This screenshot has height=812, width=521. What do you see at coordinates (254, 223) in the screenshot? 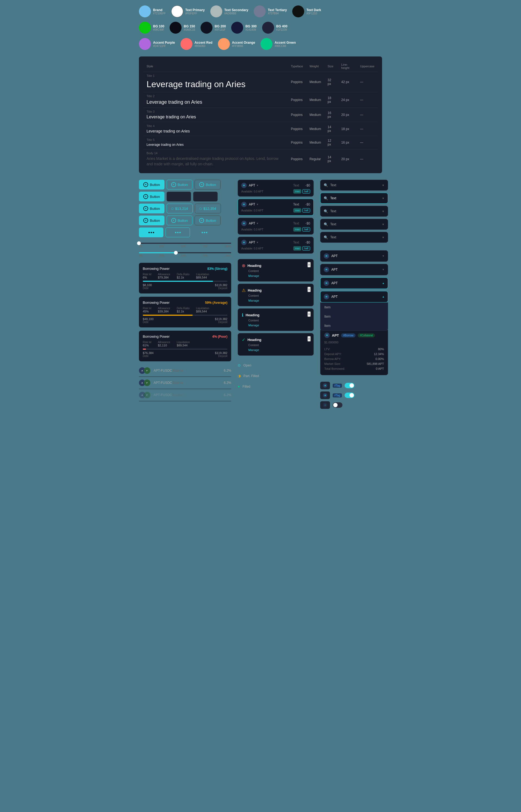
I see `token-selector-3: APT ▼` at bounding box center [254, 223].